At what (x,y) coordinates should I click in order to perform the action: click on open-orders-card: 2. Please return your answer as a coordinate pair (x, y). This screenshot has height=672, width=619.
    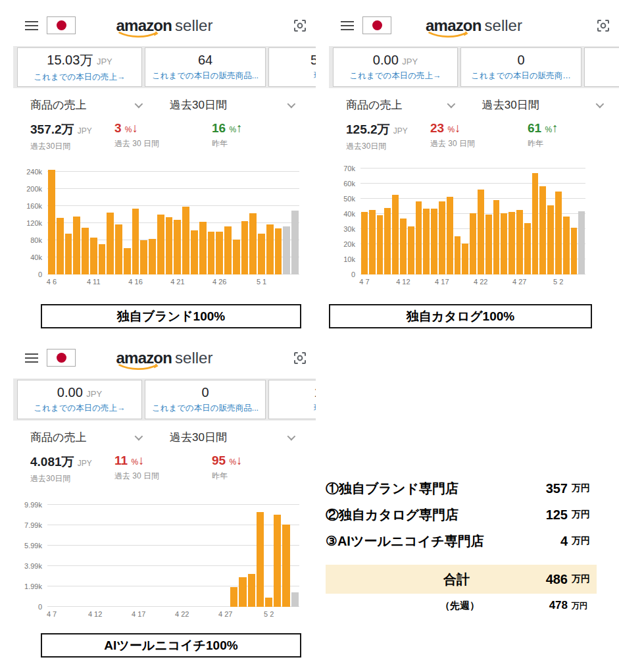
    Looking at the image, I should click on (601, 67).